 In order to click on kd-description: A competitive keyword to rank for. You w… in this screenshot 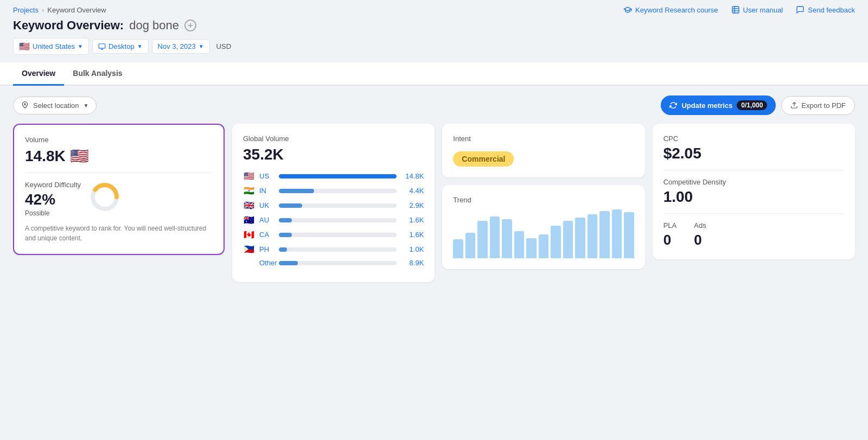, I will do `click(119, 233)`.